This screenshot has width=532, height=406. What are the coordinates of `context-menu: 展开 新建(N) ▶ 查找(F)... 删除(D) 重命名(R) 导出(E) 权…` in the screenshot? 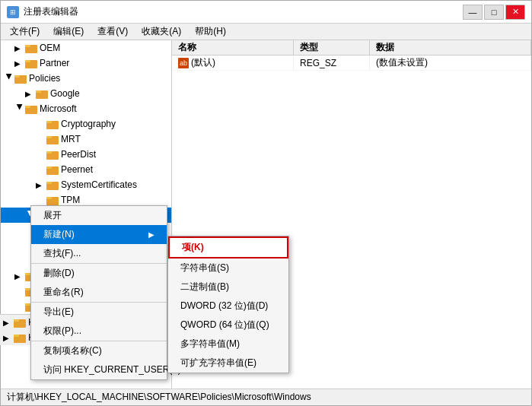 It's located at (99, 293).